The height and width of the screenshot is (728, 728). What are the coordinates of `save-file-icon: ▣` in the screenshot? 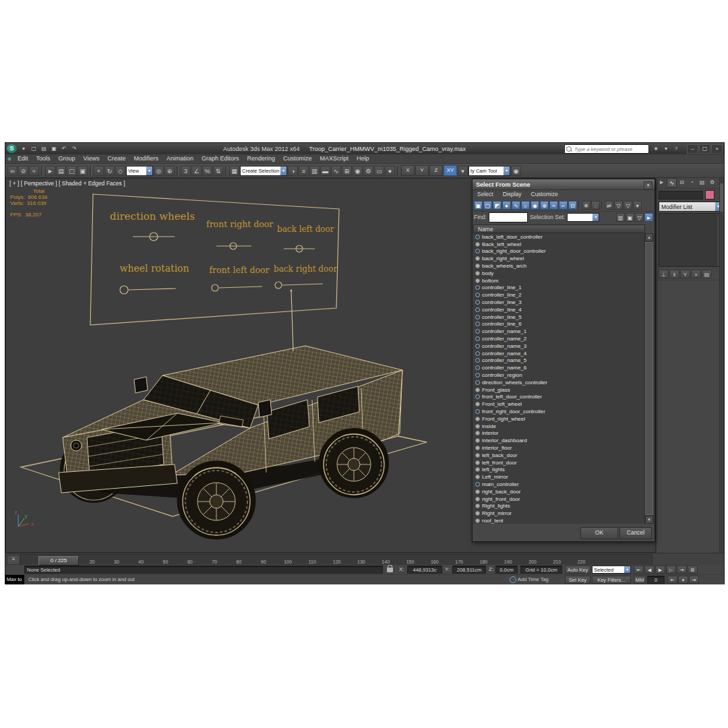 It's located at (54, 149).